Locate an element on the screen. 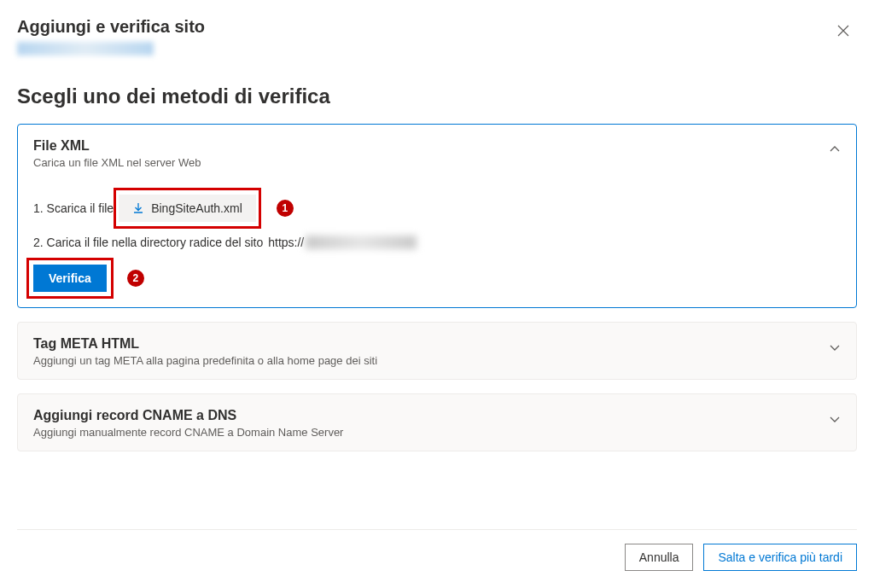  method-meta-header: Tag META HTML Aggiungi un tag META alla … is located at coordinates (437, 351).